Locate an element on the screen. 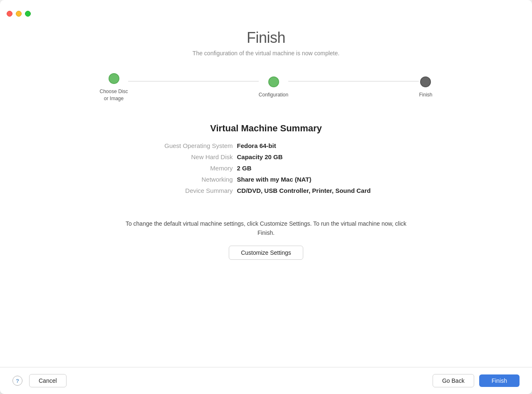 This screenshot has width=532, height=394. summary-row-devices: Device Summary CD/DVD, USB Controller, P… is located at coordinates (266, 190).